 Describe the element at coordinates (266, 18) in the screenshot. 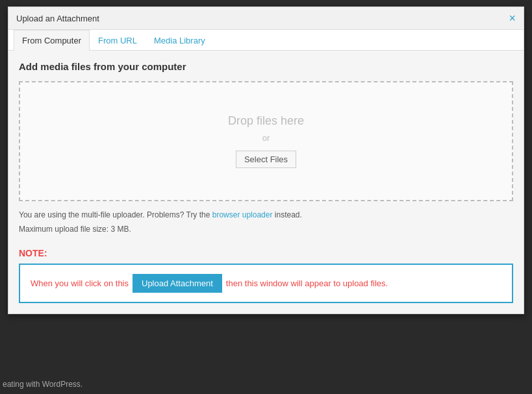

I see `modal-title-bar: Upload an Attachment ×` at that location.